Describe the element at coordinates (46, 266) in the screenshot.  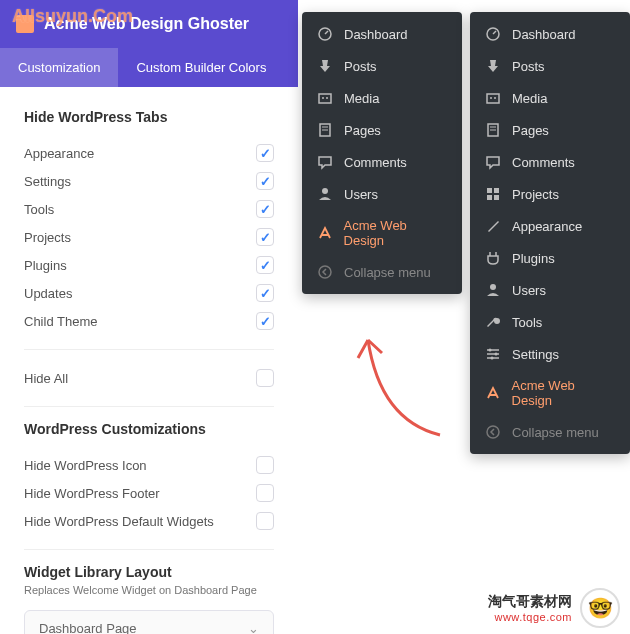
I see `check-label: Plugins` at that location.